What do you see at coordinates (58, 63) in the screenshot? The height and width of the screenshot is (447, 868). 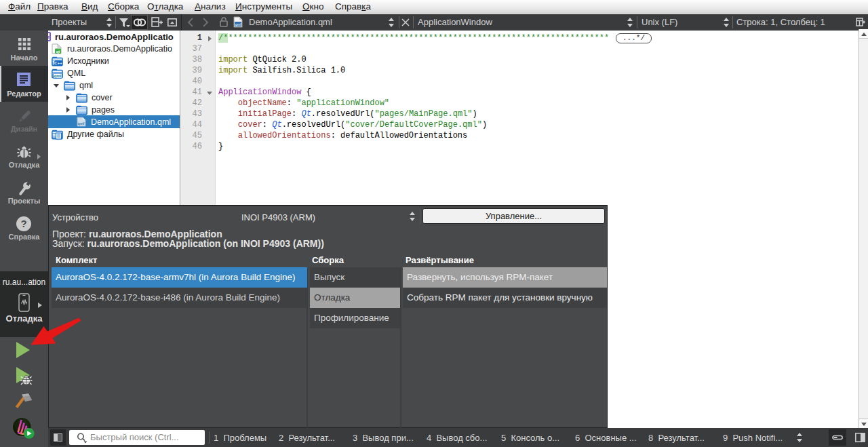 I see `svg-text: C++` at bounding box center [58, 63].